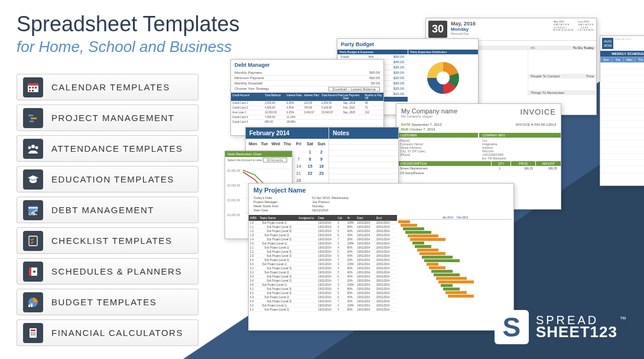 The height and width of the screenshot is (359, 644). What do you see at coordinates (438, 30) in the screenshot?
I see `planner-day: 30` at bounding box center [438, 30].